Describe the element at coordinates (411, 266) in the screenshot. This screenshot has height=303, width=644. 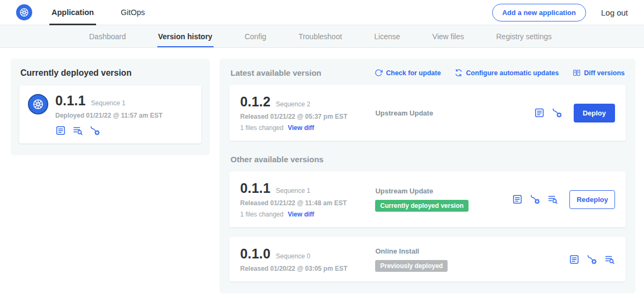
I see `previously-deployed-badge: Previously deployed` at that location.